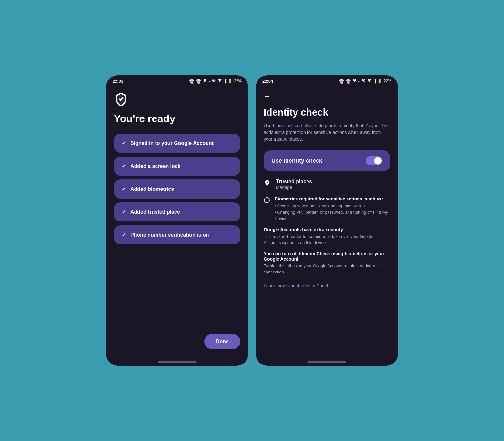 The image size is (504, 441). What do you see at coordinates (327, 230) in the screenshot?
I see `google-accounts-bold: Google Accounts have extra security` at bounding box center [327, 230].